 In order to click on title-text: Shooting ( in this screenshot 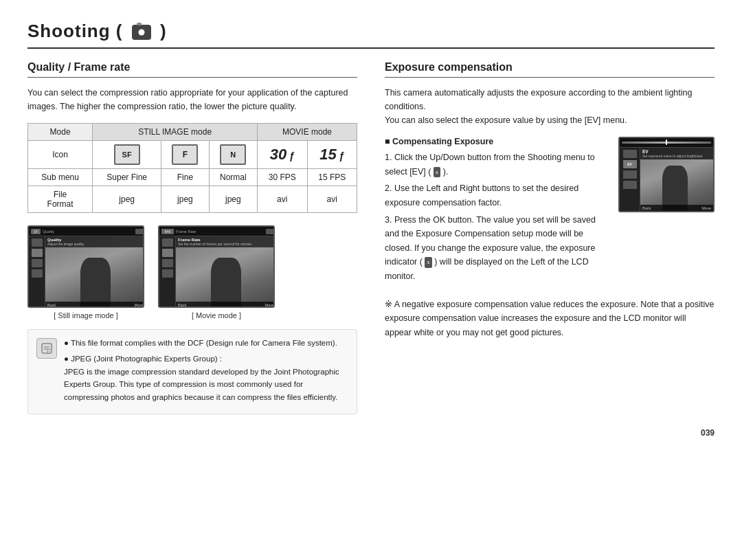, I will do `click(76, 31)`.